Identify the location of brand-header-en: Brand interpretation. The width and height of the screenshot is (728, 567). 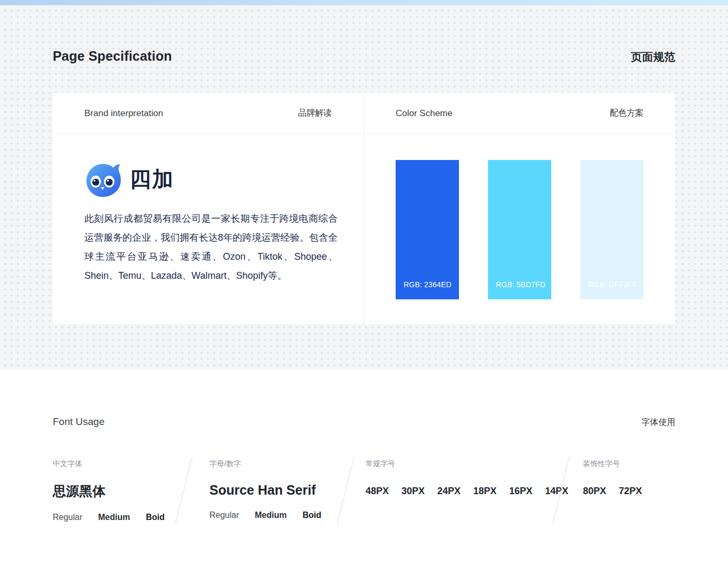
(123, 114).